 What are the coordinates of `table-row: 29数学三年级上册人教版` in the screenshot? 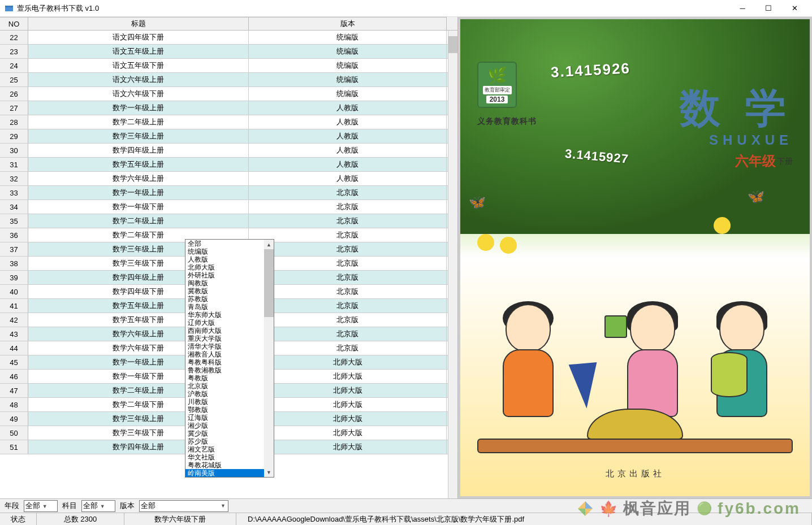 It's located at (228, 137).